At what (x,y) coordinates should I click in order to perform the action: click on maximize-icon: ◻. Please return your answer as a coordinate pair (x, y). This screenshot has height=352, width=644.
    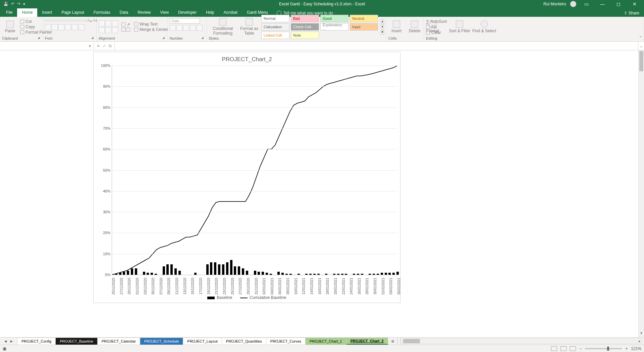
    Looking at the image, I should click on (619, 4).